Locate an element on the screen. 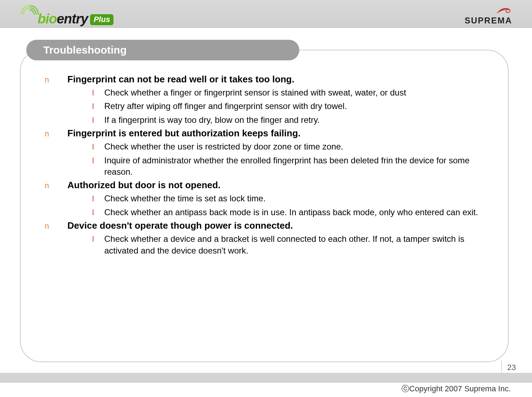  logo-suprema-text: SUPREMA is located at coordinates (488, 21).